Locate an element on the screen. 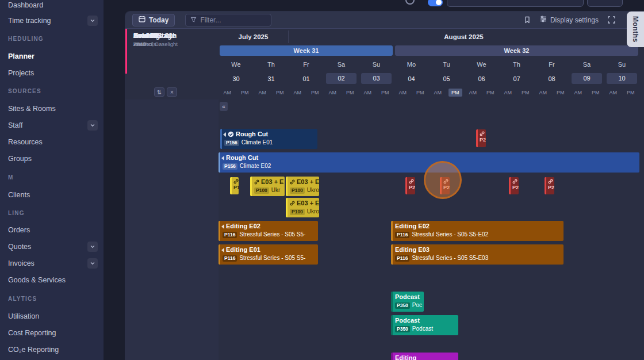  filter-input is located at coordinates (233, 20).